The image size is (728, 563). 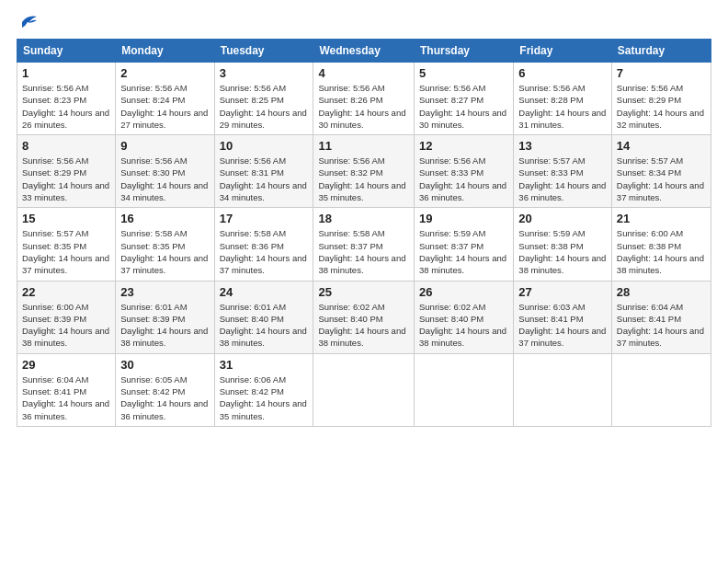 I want to click on day-info: Sunrise: 5:56 AMSunset: 8:32 PMDaylight:…, so click(x=364, y=178).